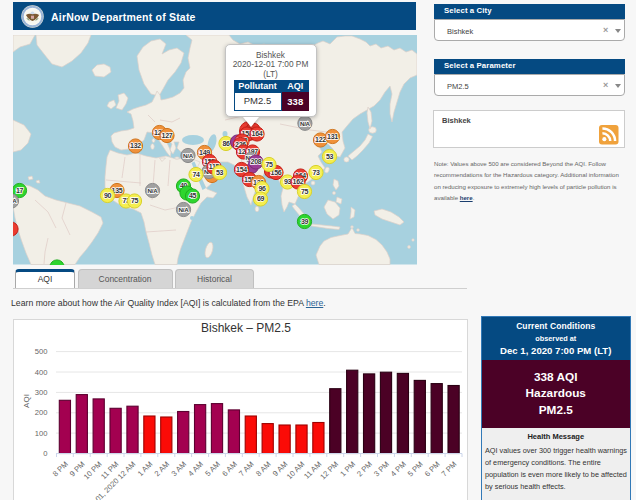  What do you see at coordinates (42, 392) in the screenshot?
I see `svg-text: 300` at bounding box center [42, 392].